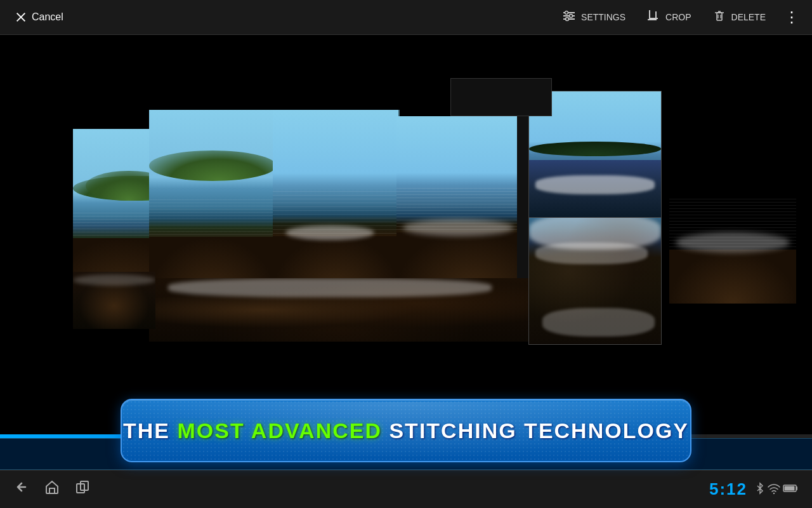 Image resolution: width=812 pixels, height=508 pixels. Describe the element at coordinates (22, 489) in the screenshot. I see `back-button` at that location.